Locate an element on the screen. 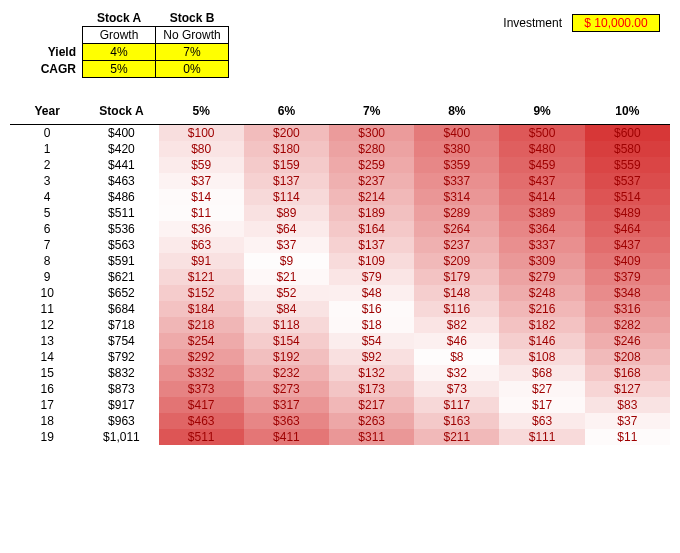  diff-cell: $200 is located at coordinates (286, 134).